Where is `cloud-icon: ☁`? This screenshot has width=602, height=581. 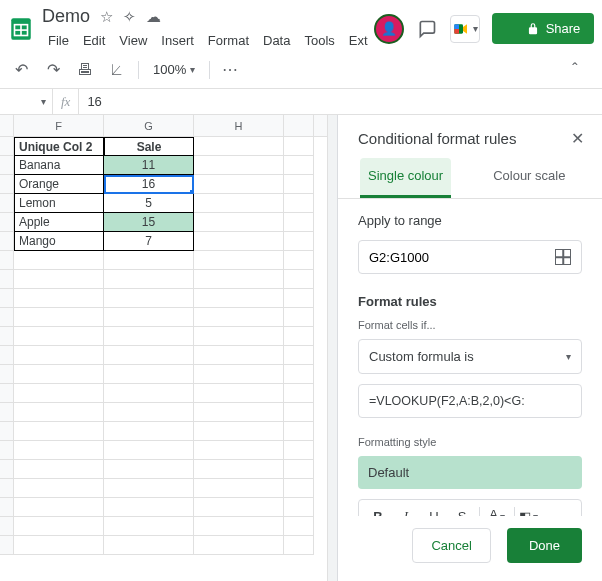
cloud-icon: ☁ is located at coordinates (154, 17).